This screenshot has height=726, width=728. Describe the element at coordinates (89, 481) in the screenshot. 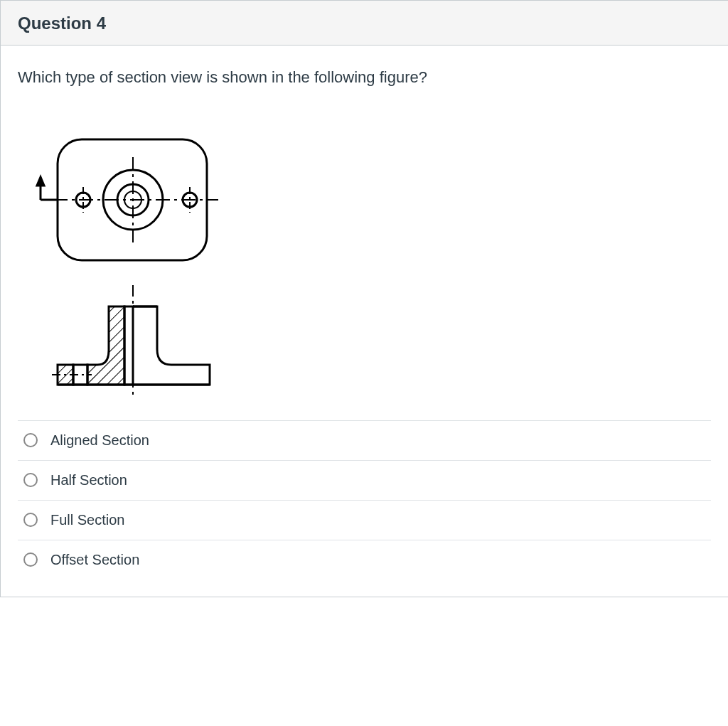

I see `option-label: Half Section` at that location.